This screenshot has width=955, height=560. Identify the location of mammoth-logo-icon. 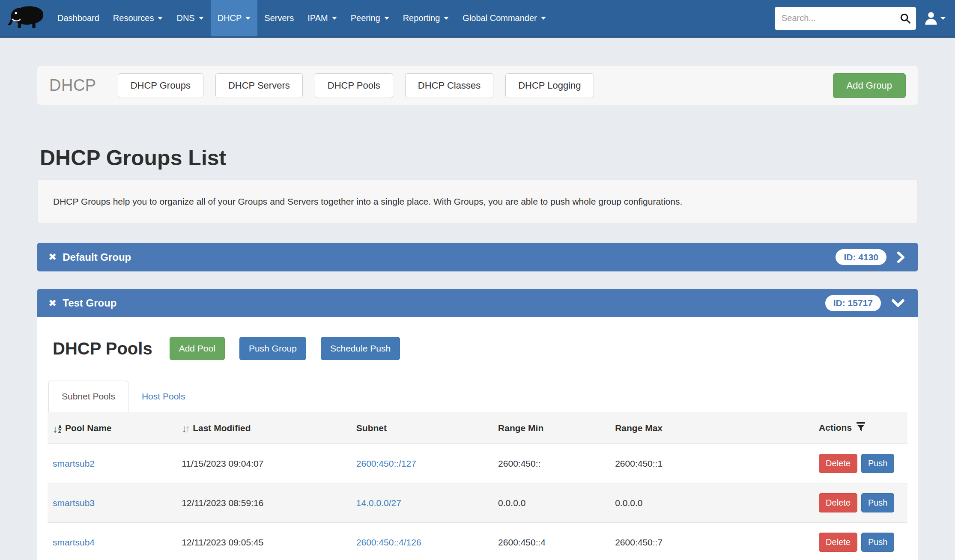
(27, 18).